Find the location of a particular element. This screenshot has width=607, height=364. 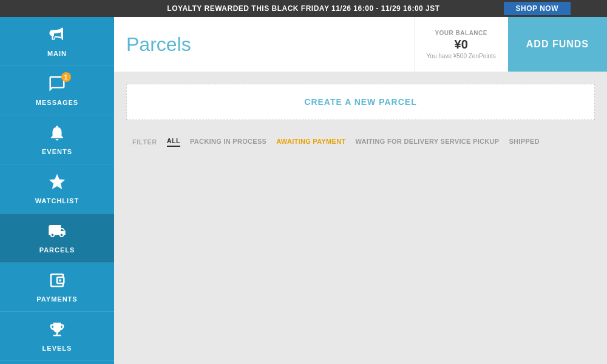

create-parcel-box: CREATE A NEW PARCEL is located at coordinates (361, 102).